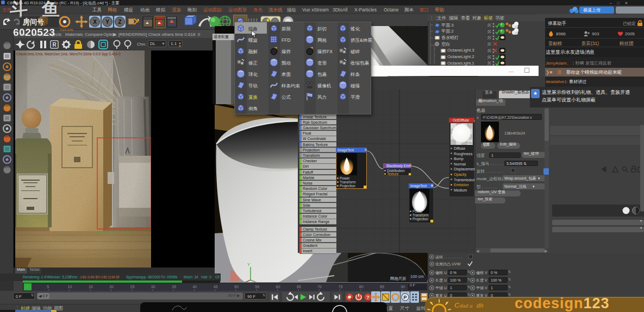 Image resolution: width=644 pixels, height=312 pixels. Describe the element at coordinates (299, 286) in the screenshot. I see `svg-text: 65` at that location.